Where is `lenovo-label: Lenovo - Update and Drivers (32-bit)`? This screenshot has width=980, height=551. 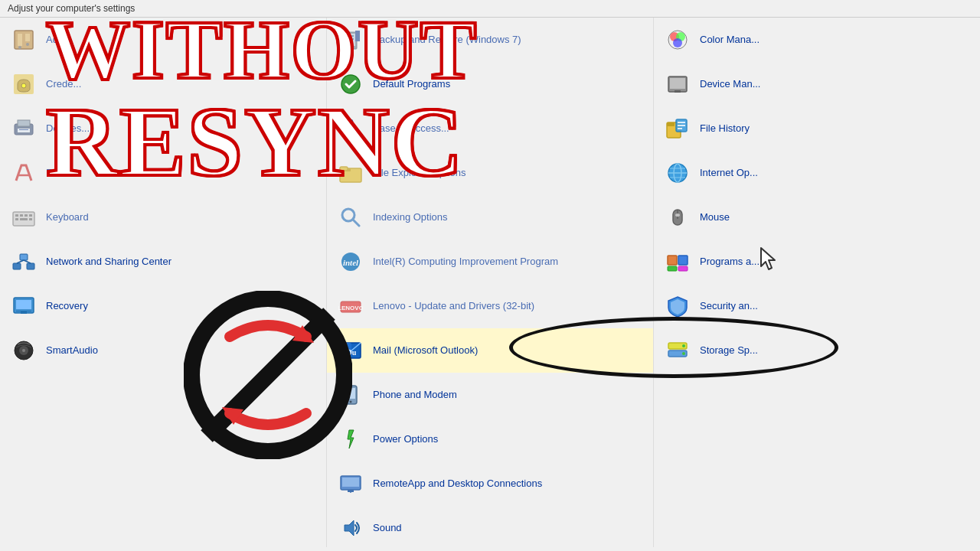
lenovo-label: Lenovo - Update and Drivers (32-bit) is located at coordinates (453, 306).